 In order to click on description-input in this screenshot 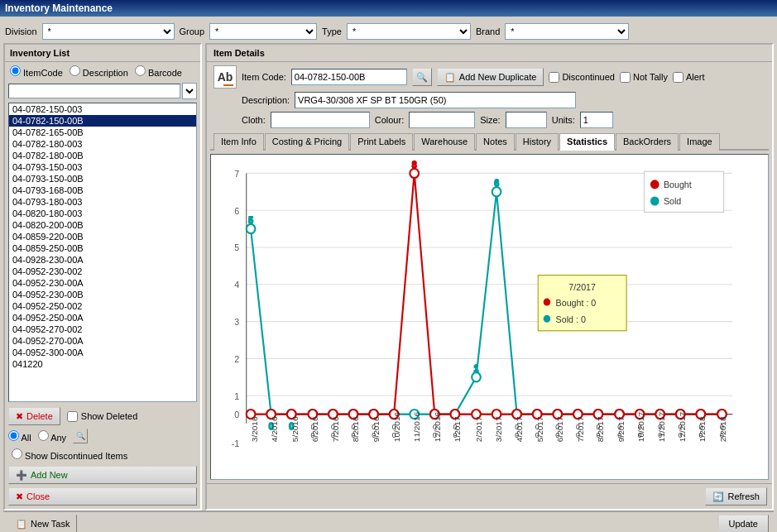, I will do `click(435, 100)`.